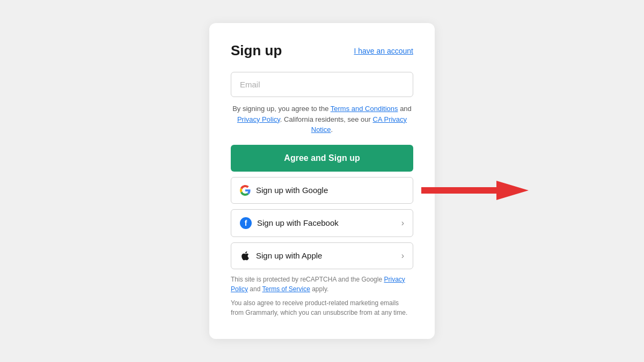  What do you see at coordinates (322, 190) in the screenshot?
I see `google-signup-button: Sign up with Google` at bounding box center [322, 190].